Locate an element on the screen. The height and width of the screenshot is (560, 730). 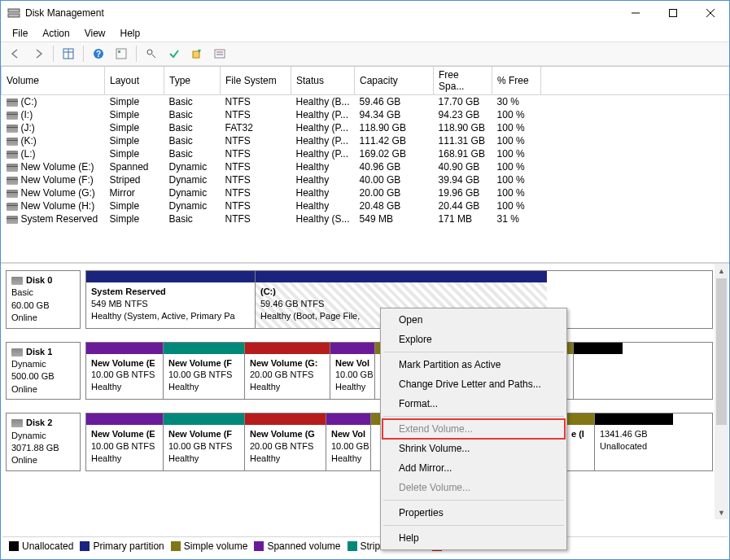
table-cell: New Volume (E:) is located at coordinates (54, 167).